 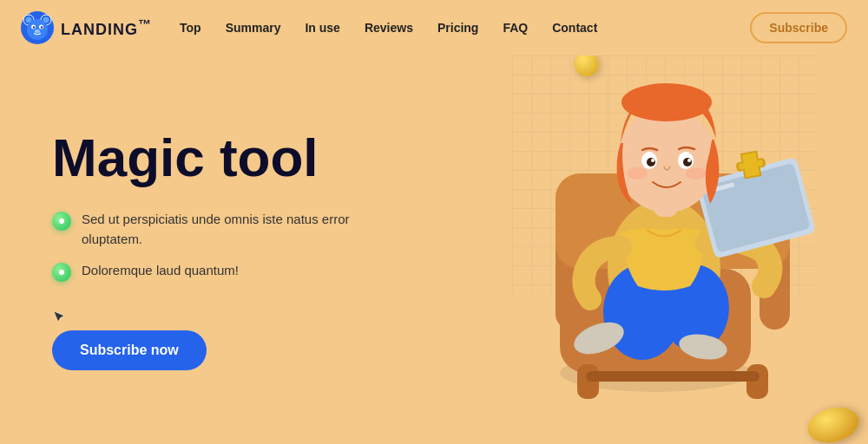 What do you see at coordinates (799, 28) in the screenshot?
I see `nav-subscribe-button: Subscribe` at bounding box center [799, 28].